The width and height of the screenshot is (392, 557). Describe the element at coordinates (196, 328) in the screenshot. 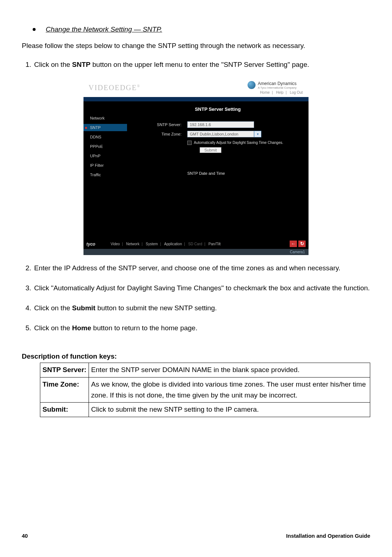

I see `step-5: 5. Click on the Home button to return to…` at that location.